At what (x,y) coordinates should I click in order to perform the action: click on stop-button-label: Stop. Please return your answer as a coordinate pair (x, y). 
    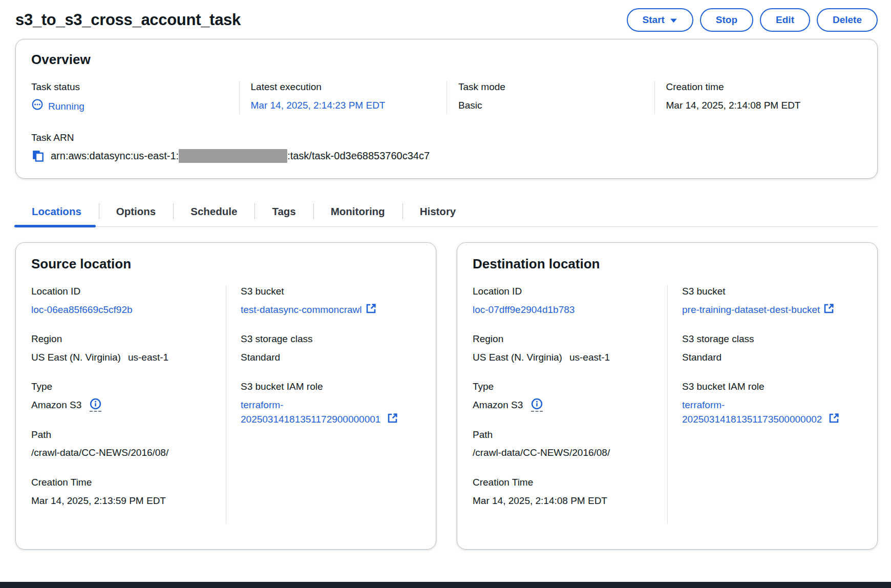
    Looking at the image, I should click on (727, 20).